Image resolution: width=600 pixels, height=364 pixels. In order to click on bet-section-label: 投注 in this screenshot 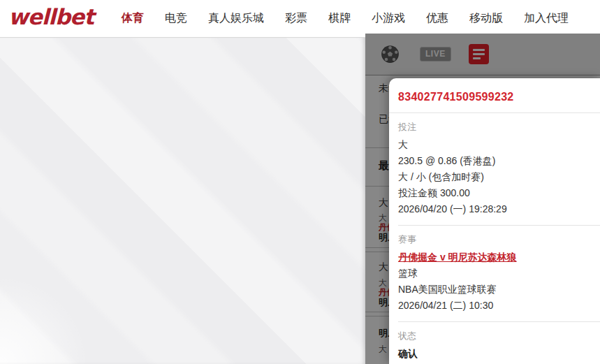, I will do `click(495, 127)`.